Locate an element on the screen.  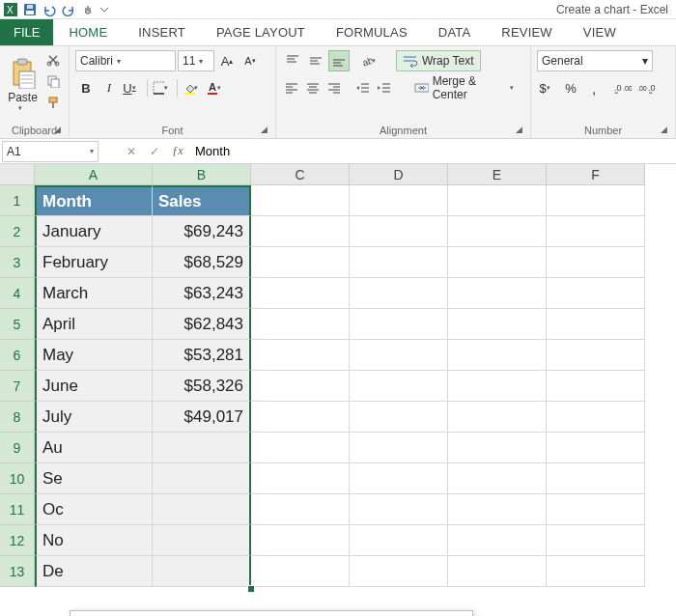
enter-formula-icon: ✓ is located at coordinates (155, 152).